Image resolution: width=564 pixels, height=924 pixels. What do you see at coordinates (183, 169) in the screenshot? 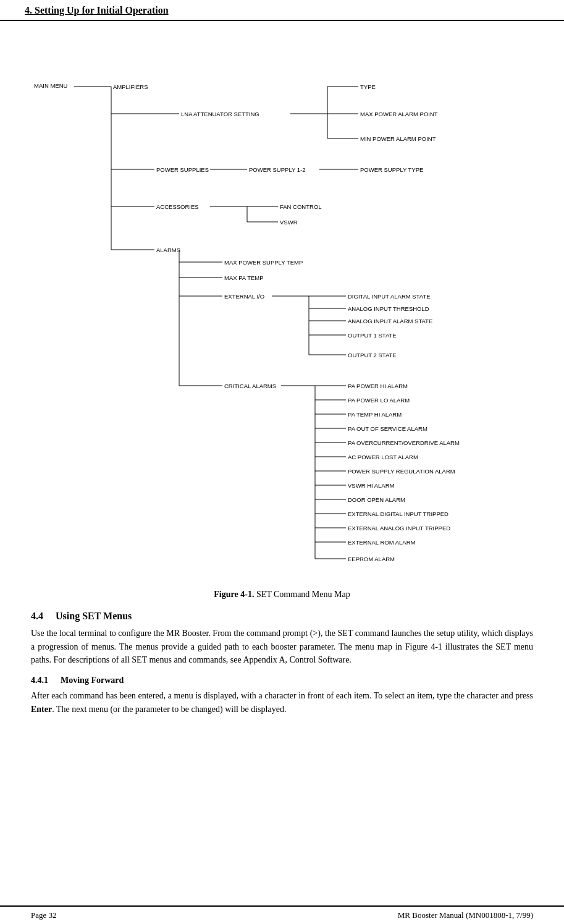
I see `power-supplies-label: POWER SUPPLIES` at bounding box center [183, 169].